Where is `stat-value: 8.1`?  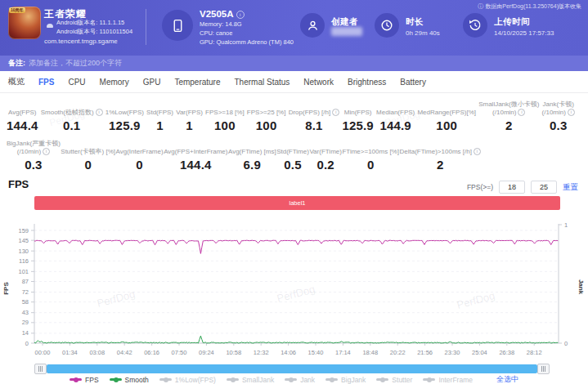
stat-value: 8.1 is located at coordinates (314, 126).